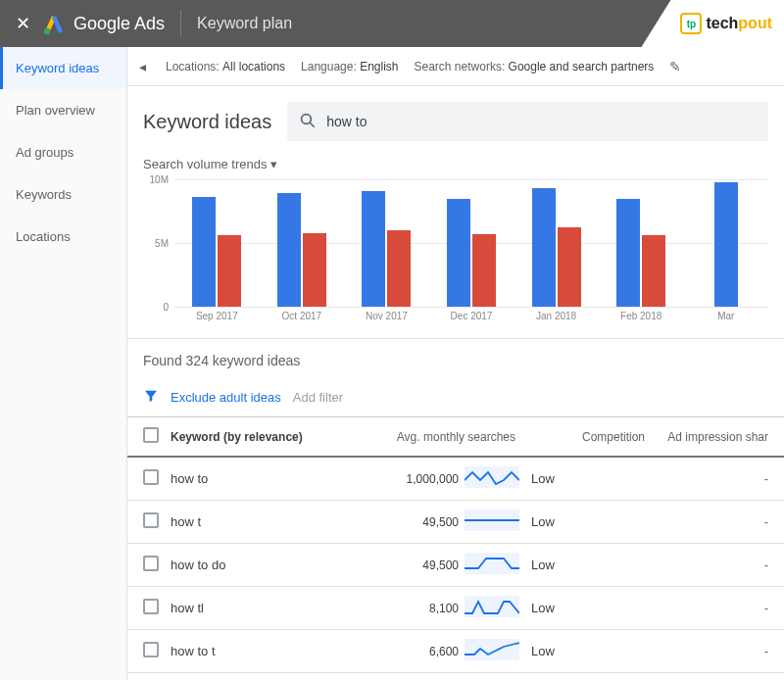  I want to click on x-tick: Jan 2018, so click(557, 316).